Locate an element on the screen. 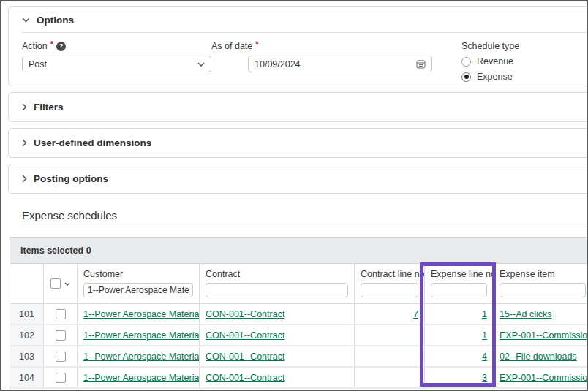 Image resolution: width=588 pixels, height=391 pixels. action-label: Action is located at coordinates (35, 46).